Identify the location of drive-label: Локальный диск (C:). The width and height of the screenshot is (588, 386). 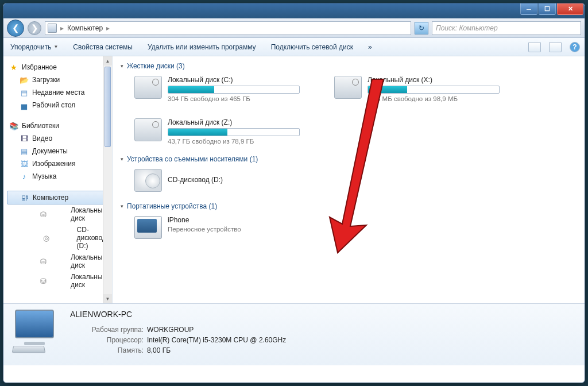
(243, 80).